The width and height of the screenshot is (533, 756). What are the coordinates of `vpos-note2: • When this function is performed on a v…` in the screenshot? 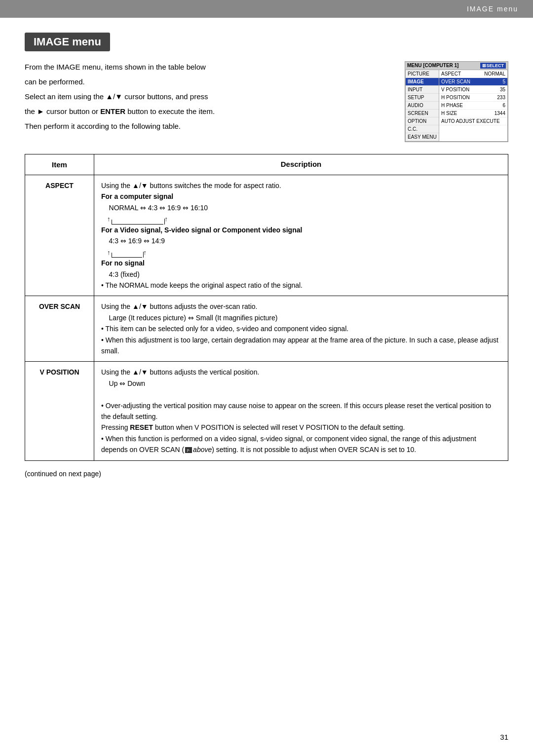 It's located at (289, 444).